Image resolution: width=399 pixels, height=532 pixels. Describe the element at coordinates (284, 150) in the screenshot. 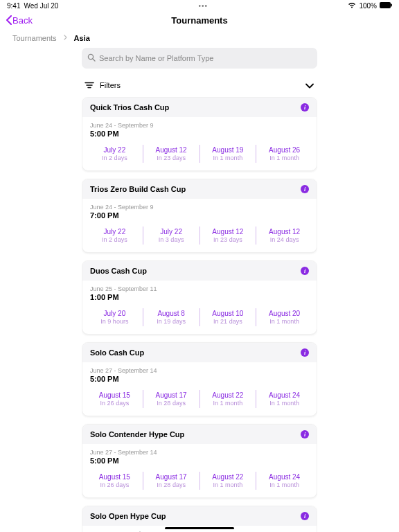

I see `session-date: August 26` at that location.